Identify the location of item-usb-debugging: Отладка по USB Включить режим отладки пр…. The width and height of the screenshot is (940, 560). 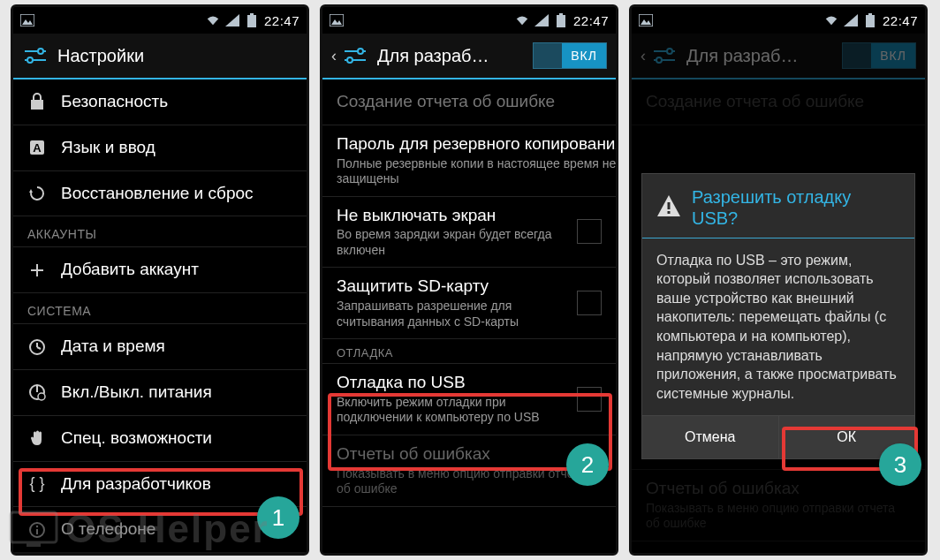
(469, 399).